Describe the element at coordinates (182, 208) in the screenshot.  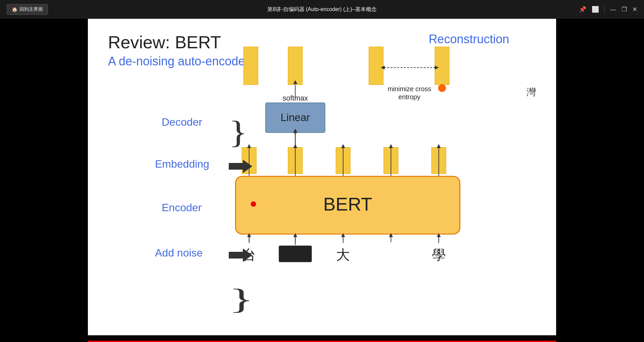
I see `encoder-label: Encoder` at that location.